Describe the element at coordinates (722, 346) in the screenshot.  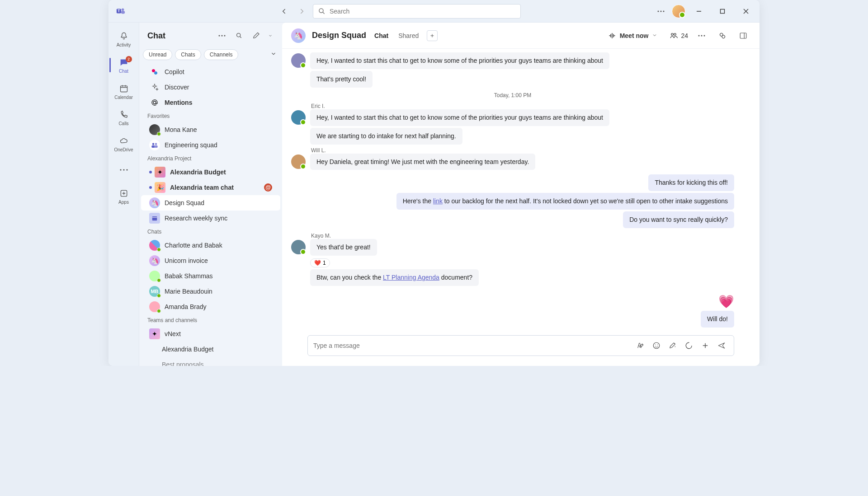
I see `send-button` at that location.